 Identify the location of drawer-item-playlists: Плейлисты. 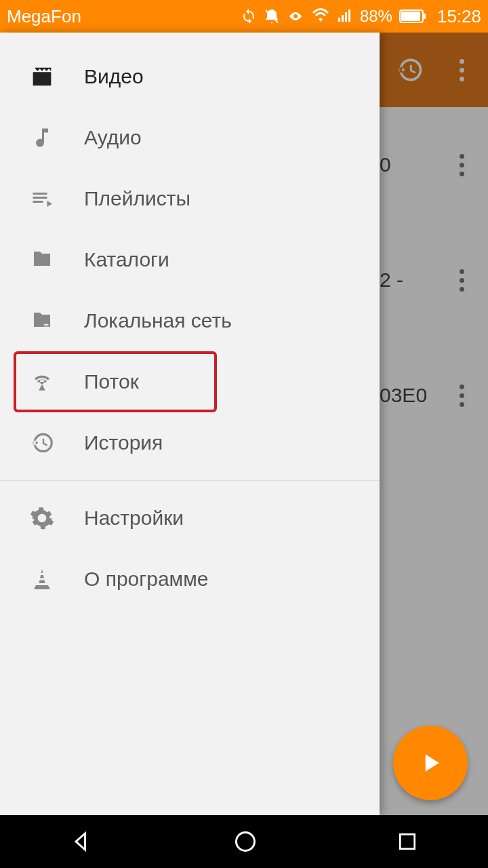
(190, 199).